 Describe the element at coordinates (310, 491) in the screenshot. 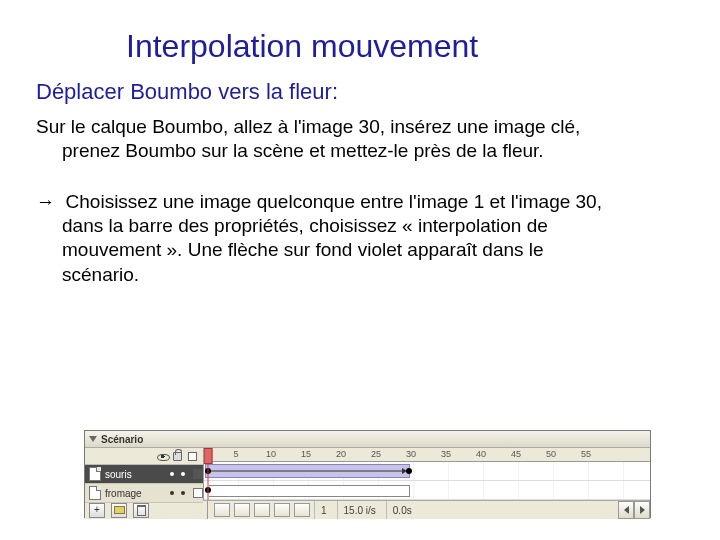

I see `frame-span` at that location.